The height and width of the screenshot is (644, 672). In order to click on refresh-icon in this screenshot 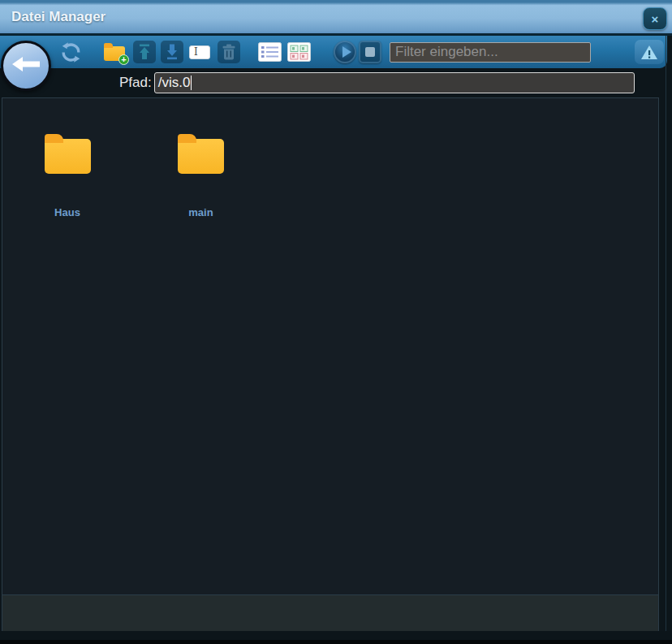, I will do `click(71, 52)`.